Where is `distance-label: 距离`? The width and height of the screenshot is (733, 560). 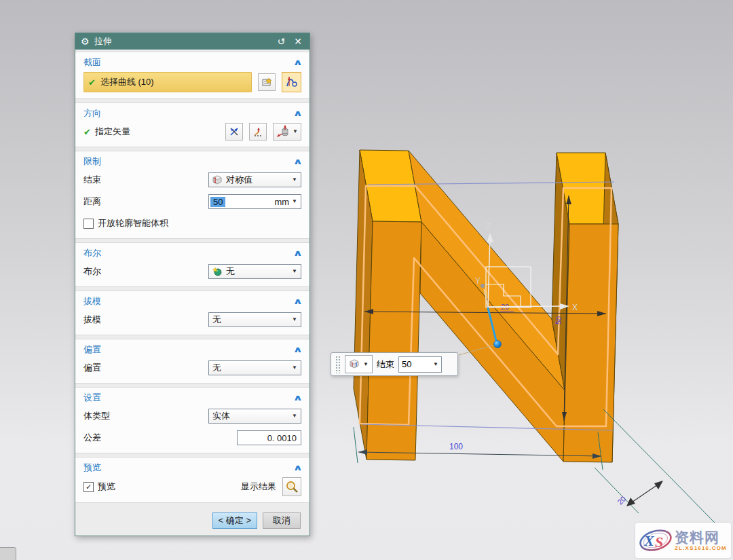 distance-label: 距离 is located at coordinates (92, 202).